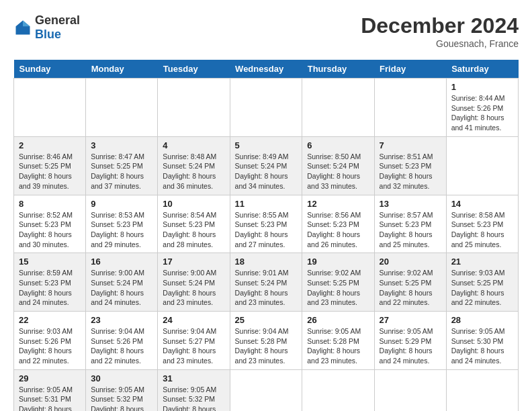 The height and width of the screenshot is (411, 532). What do you see at coordinates (58, 28) in the screenshot?
I see `logo-text: General Blue` at bounding box center [58, 28].